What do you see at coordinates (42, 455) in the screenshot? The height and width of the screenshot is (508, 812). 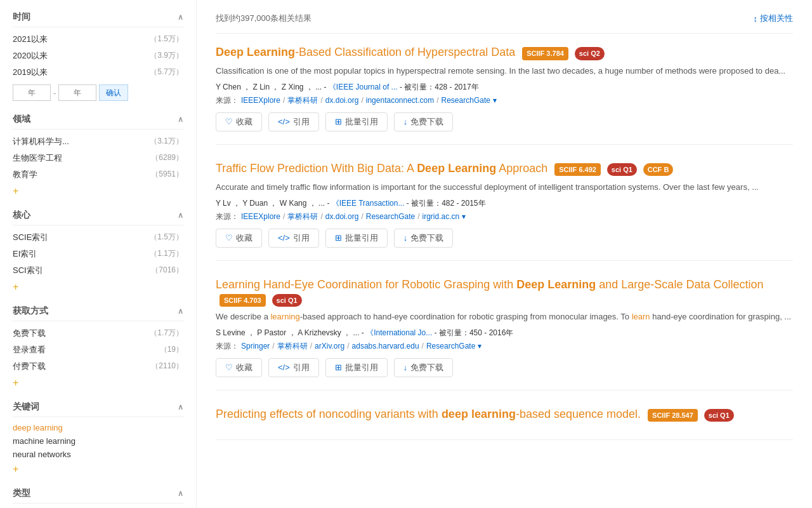 I see `keyword-neural-networks: neural networks` at bounding box center [42, 455].